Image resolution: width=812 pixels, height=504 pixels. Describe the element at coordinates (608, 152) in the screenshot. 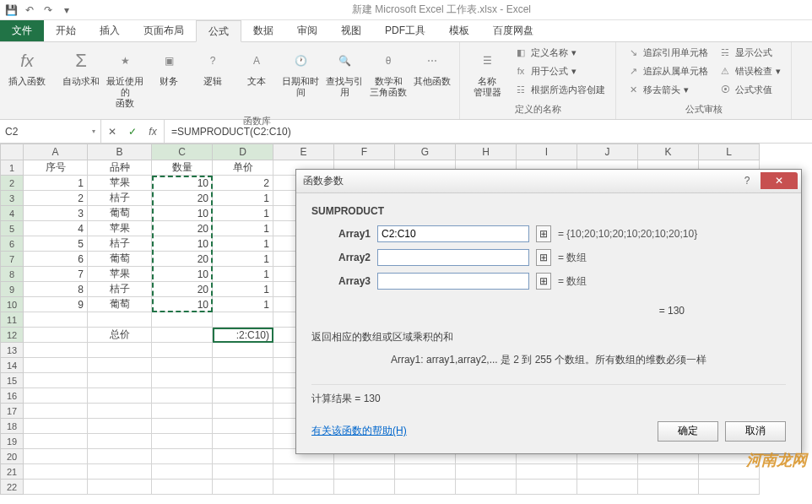

I see `column-header: J` at that location.